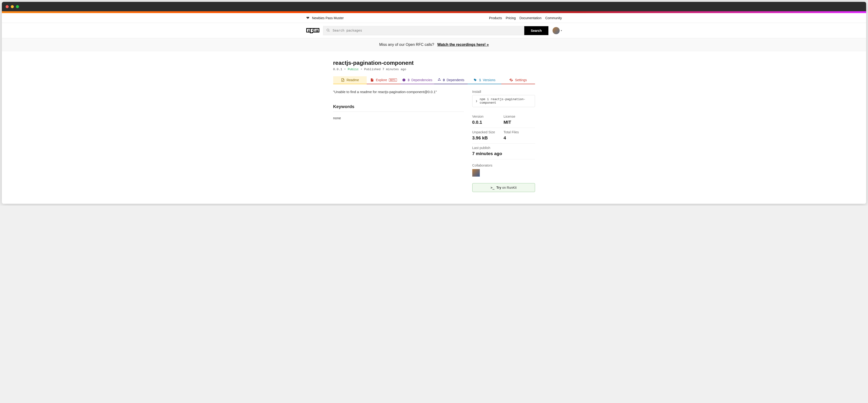  I want to click on box-icon, so click(404, 80).